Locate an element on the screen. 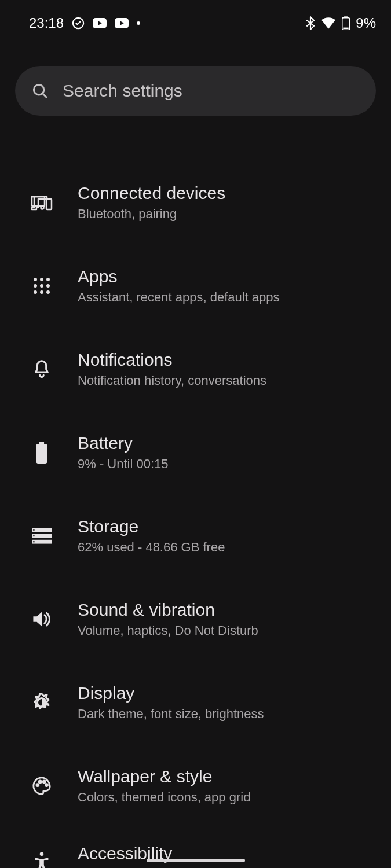 The width and height of the screenshot is (391, 868). volume-icon is located at coordinates (42, 619).